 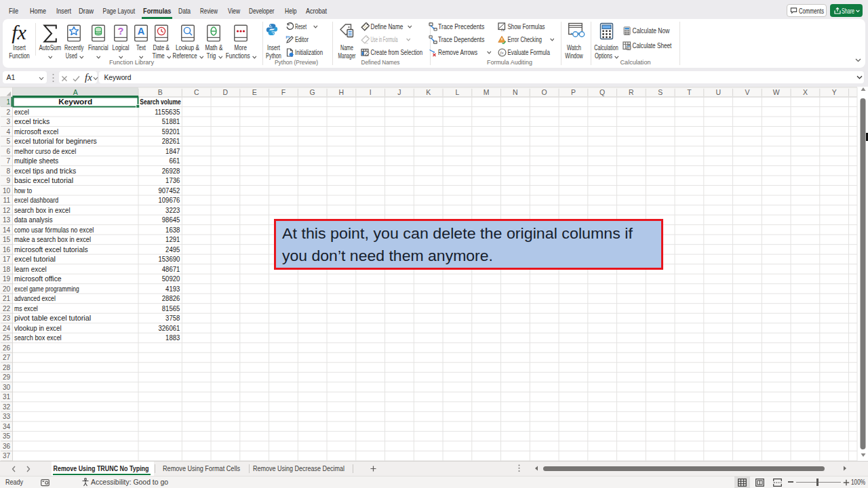 What do you see at coordinates (652, 46) in the screenshot?
I see `svg-text: Calculate Sheet` at bounding box center [652, 46].